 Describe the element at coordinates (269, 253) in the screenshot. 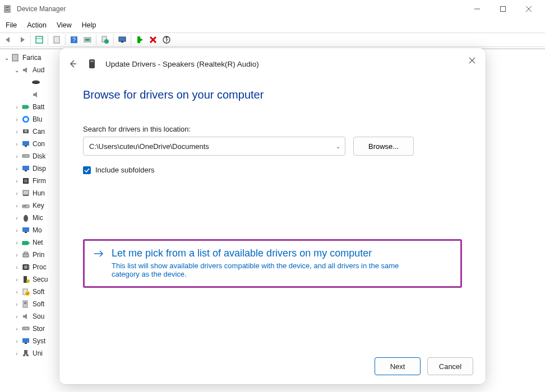

I see `pick-option-title: Let me pick from a list of available dri…` at that location.